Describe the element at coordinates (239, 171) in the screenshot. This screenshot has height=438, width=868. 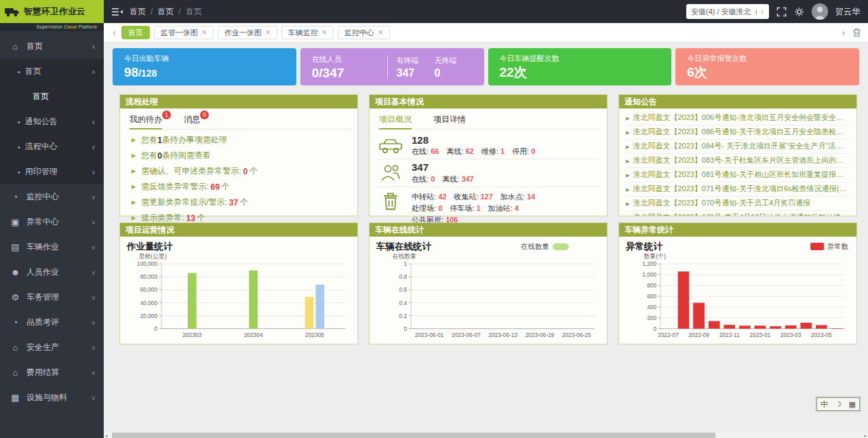
I see `process-item: ▶需确认、可申述类异常警示: 0 个` at that location.